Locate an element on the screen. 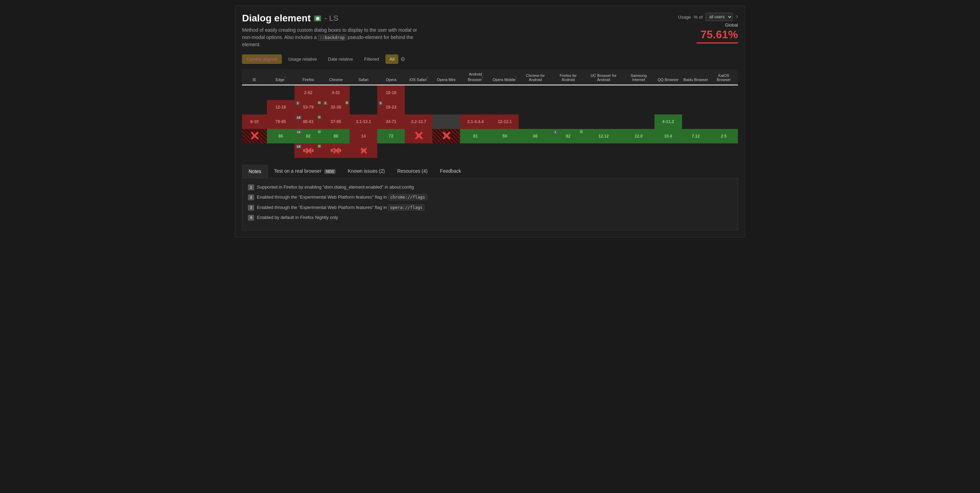 Image resolution: width=980 pixels, height=493 pixels. table-row: 11✕ 86 1482 86 14 72 14✕ all✕ 81 59 86 is located at coordinates (490, 136).